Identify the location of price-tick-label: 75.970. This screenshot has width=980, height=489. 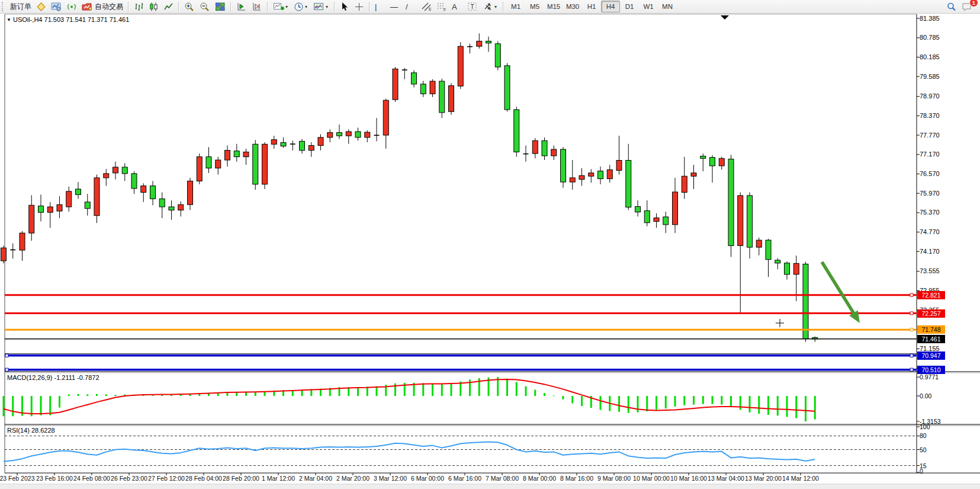
(930, 193).